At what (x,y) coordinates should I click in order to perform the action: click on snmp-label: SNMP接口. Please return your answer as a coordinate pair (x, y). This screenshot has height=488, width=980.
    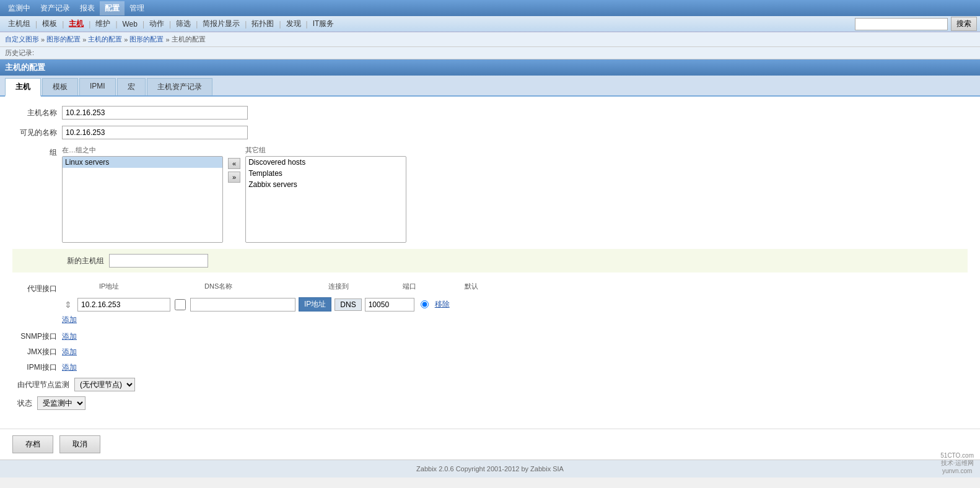
    Looking at the image, I should click on (37, 337).